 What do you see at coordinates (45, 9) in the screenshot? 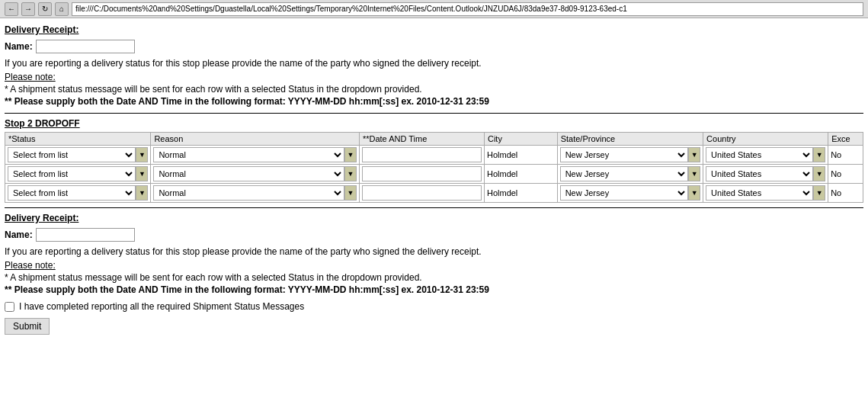
I see `refresh-button: ↻` at bounding box center [45, 9].